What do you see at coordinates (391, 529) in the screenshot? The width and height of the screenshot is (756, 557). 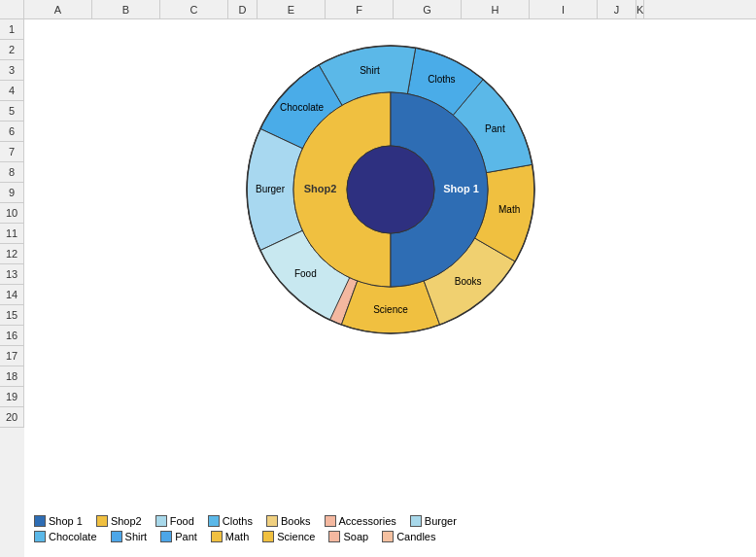 I see `legend-area: Shop 1Shop2FoodClothsBooksAccessoriesBur…` at bounding box center [391, 529].